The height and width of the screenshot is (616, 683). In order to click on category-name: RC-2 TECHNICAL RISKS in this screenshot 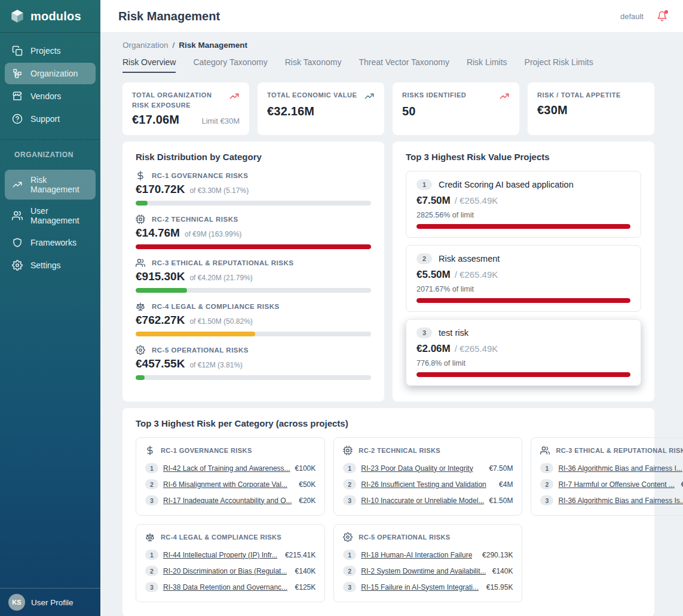, I will do `click(195, 219)`.